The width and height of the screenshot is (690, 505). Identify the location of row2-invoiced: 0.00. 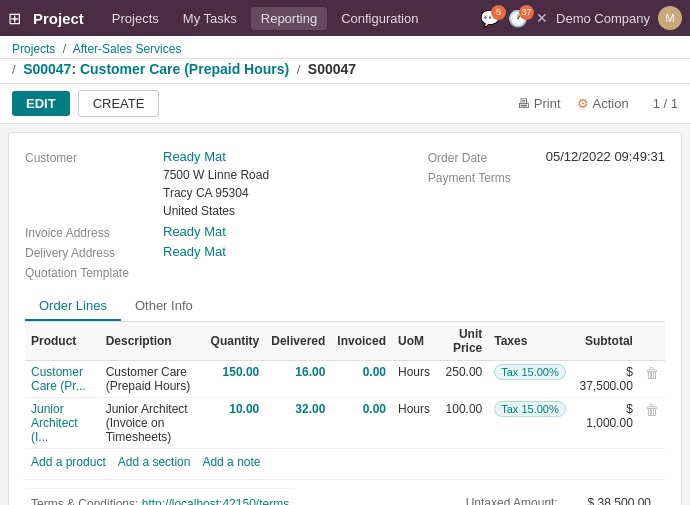
(362, 424).